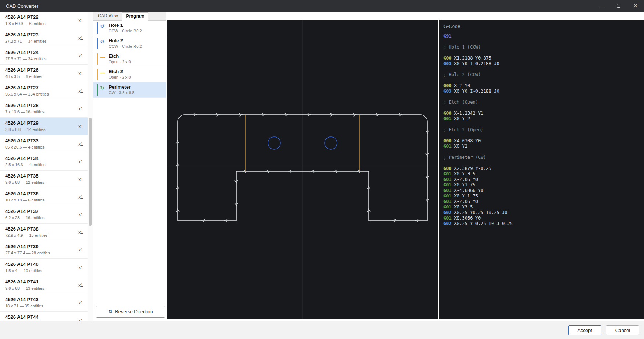 Image resolution: width=644 pixels, height=339 pixels. I want to click on minimize-button, so click(602, 6).